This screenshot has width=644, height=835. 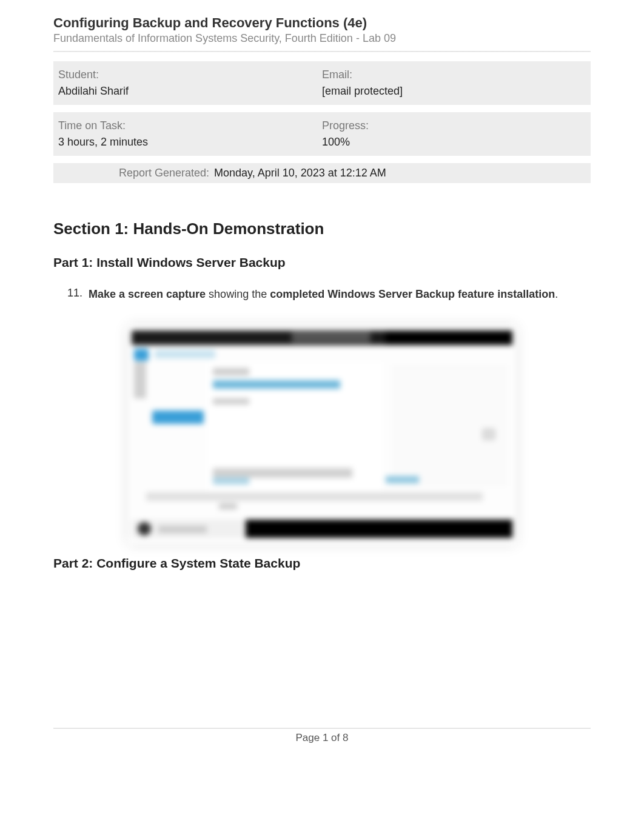 What do you see at coordinates (322, 563) in the screenshot?
I see `part2-title: Part 2: Configure a System State Backup` at bounding box center [322, 563].